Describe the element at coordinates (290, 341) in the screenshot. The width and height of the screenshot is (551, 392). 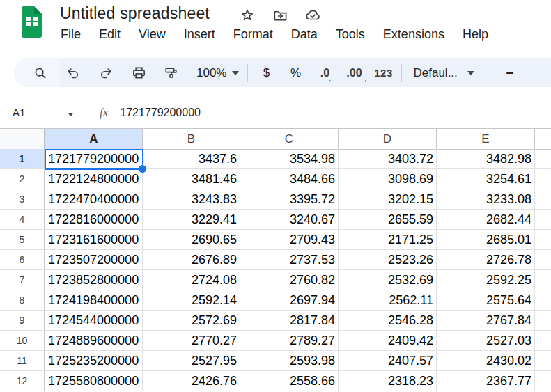
I see `cell-C10: 2789.27` at that location.